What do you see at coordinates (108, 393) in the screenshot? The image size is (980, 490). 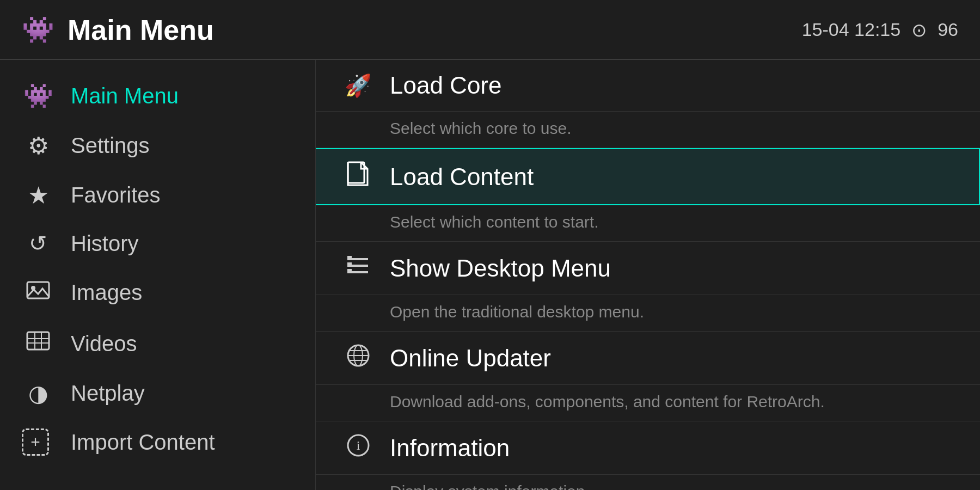 I see `sidebar-label-netplay: Netplay` at bounding box center [108, 393].